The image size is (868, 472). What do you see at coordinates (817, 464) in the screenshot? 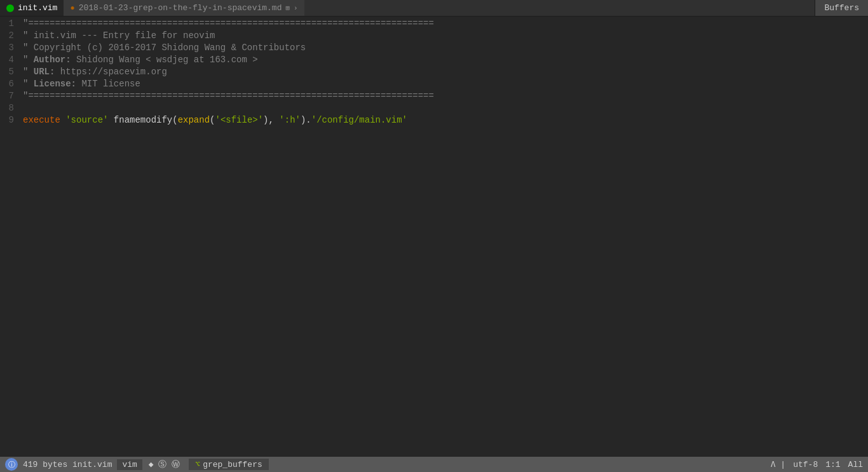
I see `status-right: Ʌ | utf-8 1:1 All` at bounding box center [817, 464].